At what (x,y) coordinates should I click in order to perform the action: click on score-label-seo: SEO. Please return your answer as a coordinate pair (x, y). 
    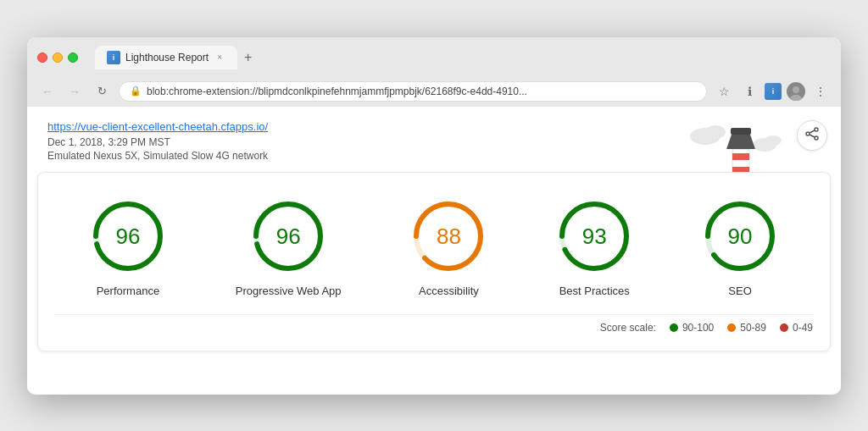
    Looking at the image, I should click on (739, 291).